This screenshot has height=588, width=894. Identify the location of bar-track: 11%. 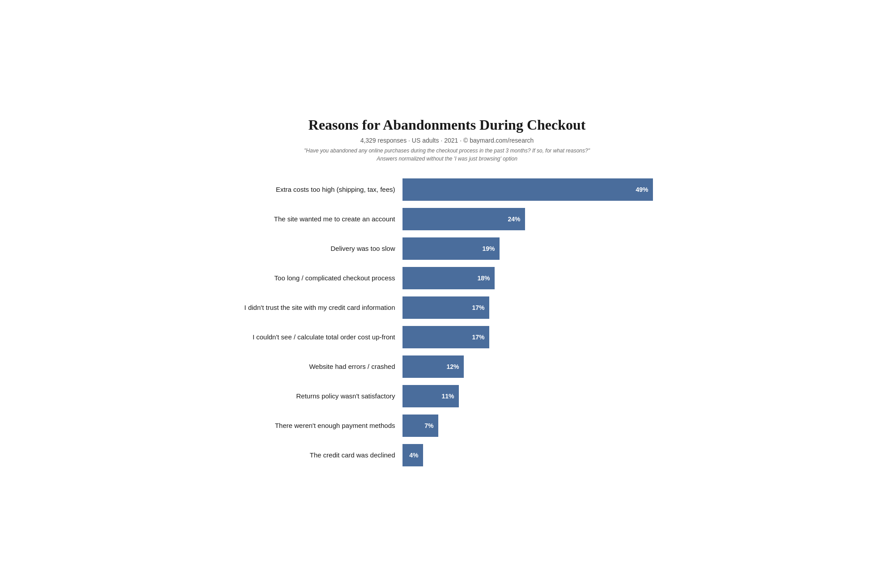
(528, 396).